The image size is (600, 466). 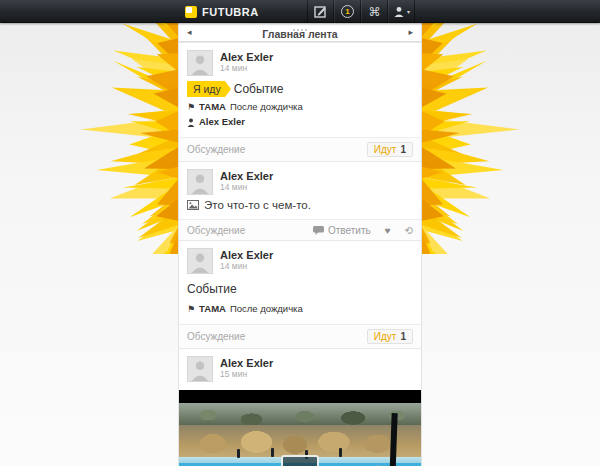 I want to click on heart-icon: ♥, so click(x=388, y=230).